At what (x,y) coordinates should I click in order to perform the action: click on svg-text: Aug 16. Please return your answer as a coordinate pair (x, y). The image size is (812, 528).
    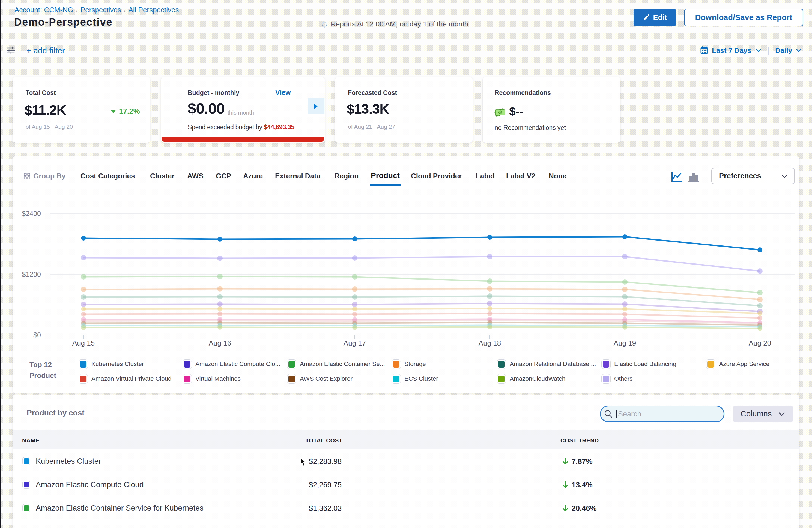
    Looking at the image, I should click on (220, 343).